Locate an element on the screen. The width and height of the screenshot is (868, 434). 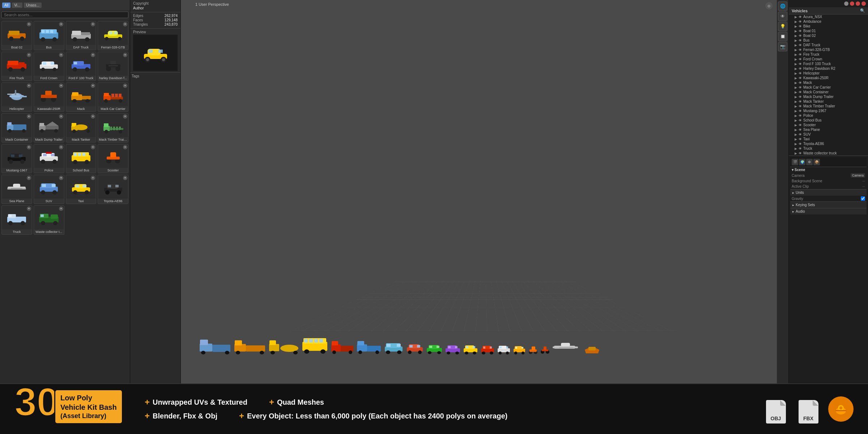
scene-prop-icon2: 🌍 is located at coordinates (802, 162).